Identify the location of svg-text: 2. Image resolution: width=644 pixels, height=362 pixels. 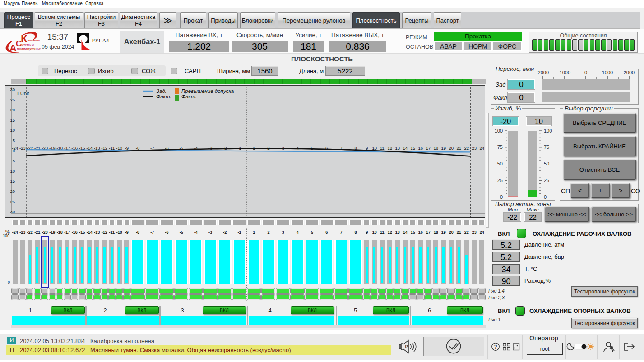
(268, 148).